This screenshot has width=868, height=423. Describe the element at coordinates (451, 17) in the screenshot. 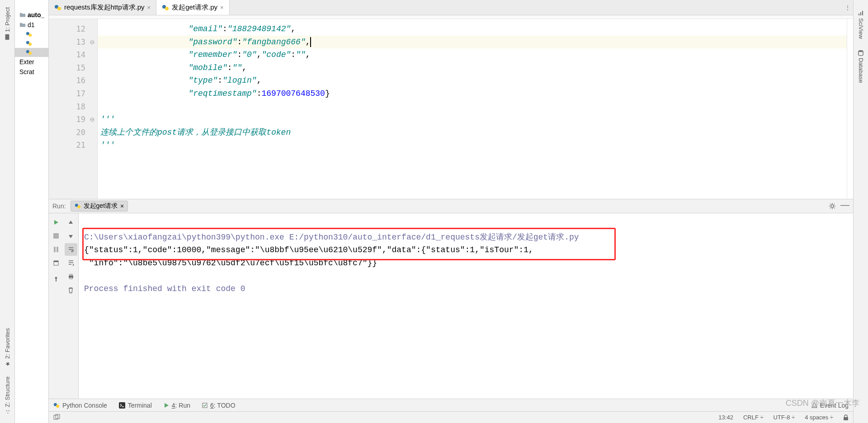

I see `breadcrumb` at that location.